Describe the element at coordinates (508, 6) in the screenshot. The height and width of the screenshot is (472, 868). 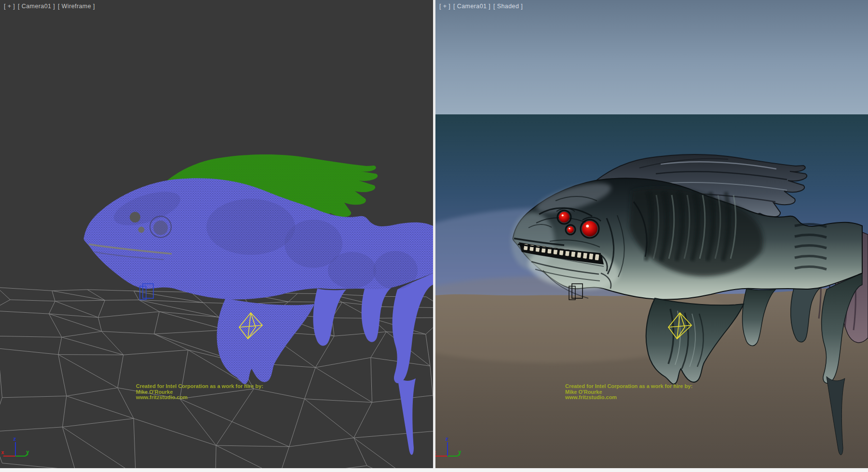
I see `viewport-shading-menu: [ Shaded ]` at that location.